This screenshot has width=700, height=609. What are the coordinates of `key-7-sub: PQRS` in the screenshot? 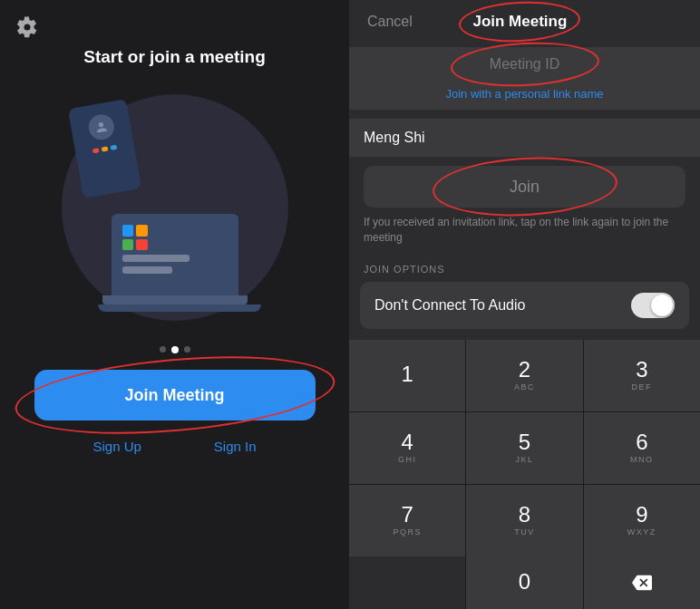 It's located at (407, 532).